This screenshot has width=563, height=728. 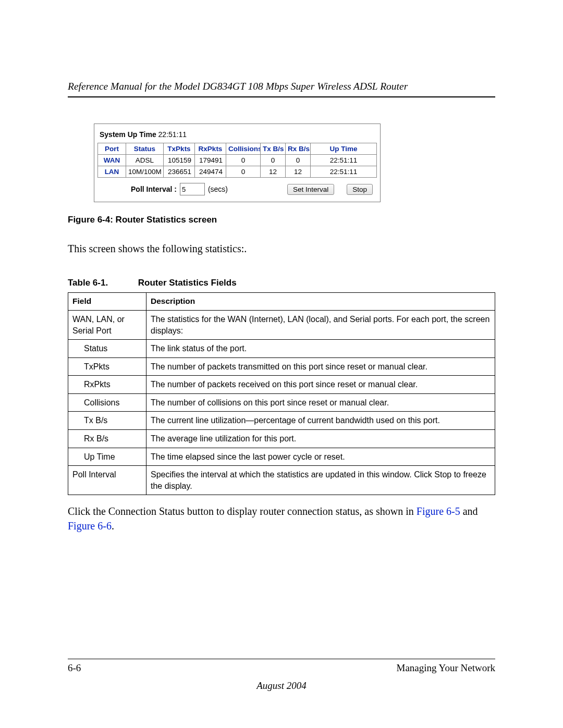 I want to click on poll-interval-label: Poll Interval :, so click(x=154, y=189).